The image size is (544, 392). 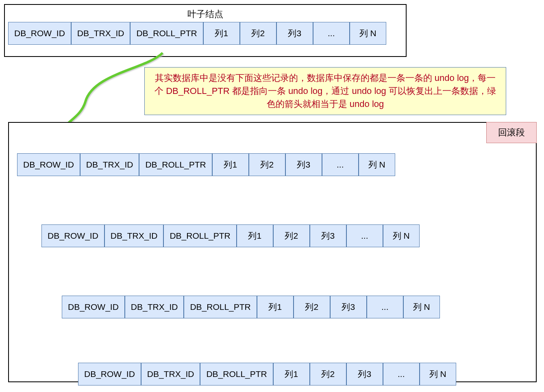 What do you see at coordinates (331, 33) in the screenshot?
I see `leaf-cell: ...` at bounding box center [331, 33].